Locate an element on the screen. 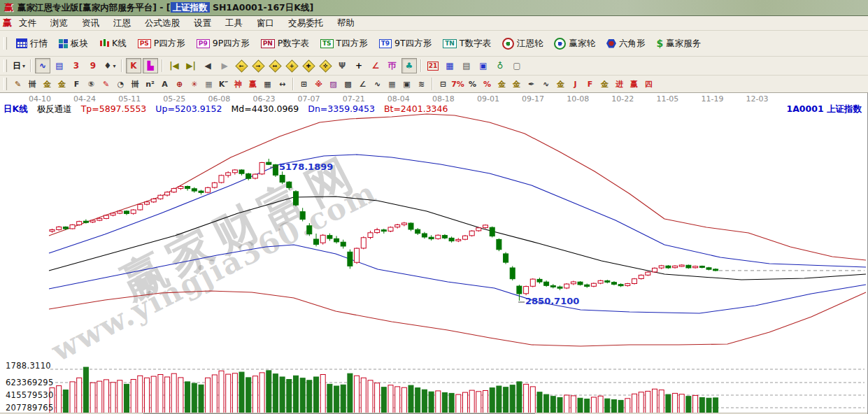 This screenshot has width=868, height=414. first-page-icon: |◀ is located at coordinates (174, 66).